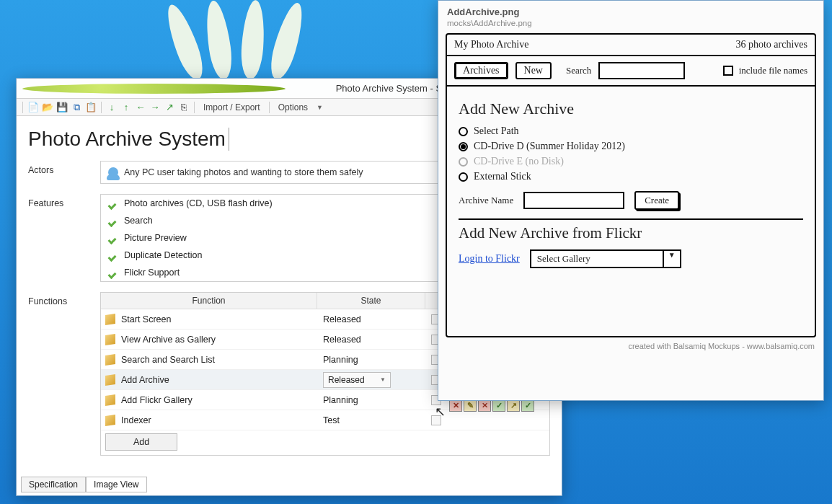 This screenshot has height=504, width=832. Describe the element at coordinates (126, 107) in the screenshot. I see `up-arrow-icon: ↑` at that location.